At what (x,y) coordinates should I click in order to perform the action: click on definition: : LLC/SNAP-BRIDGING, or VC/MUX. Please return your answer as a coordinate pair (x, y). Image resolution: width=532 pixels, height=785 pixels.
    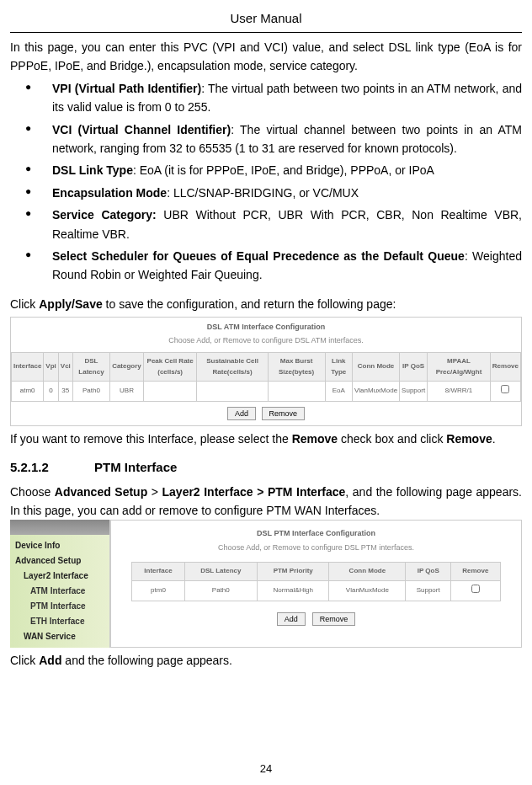
    Looking at the image, I should click on (263, 193).